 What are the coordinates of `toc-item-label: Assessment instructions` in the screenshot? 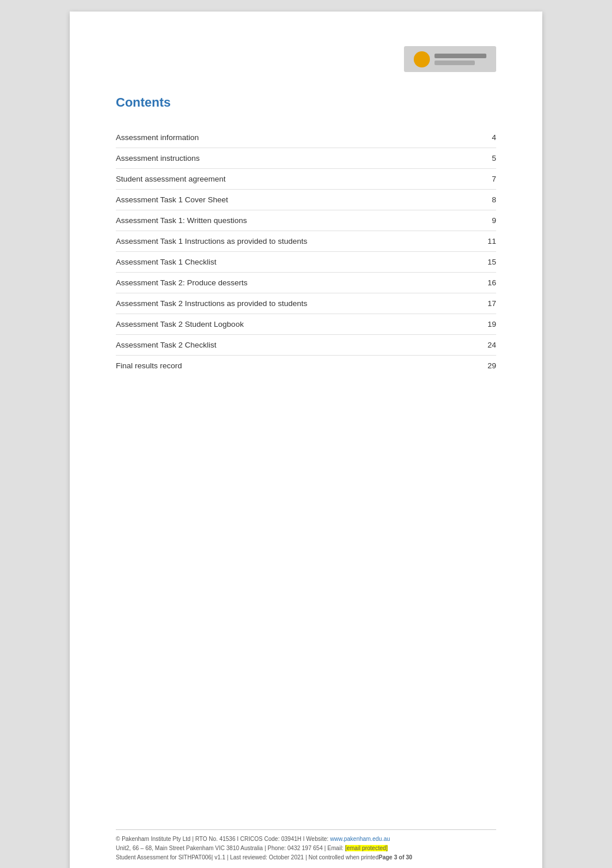 It's located at (294, 158).